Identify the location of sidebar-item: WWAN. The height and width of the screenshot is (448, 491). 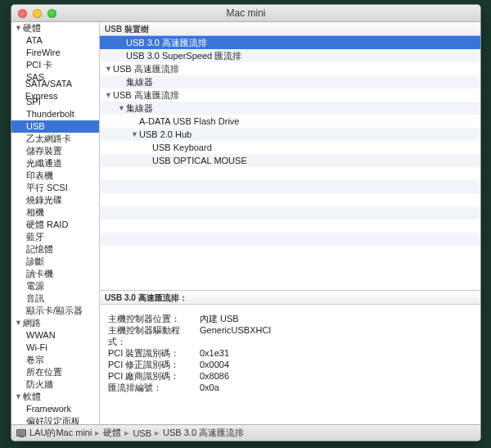
(56, 336).